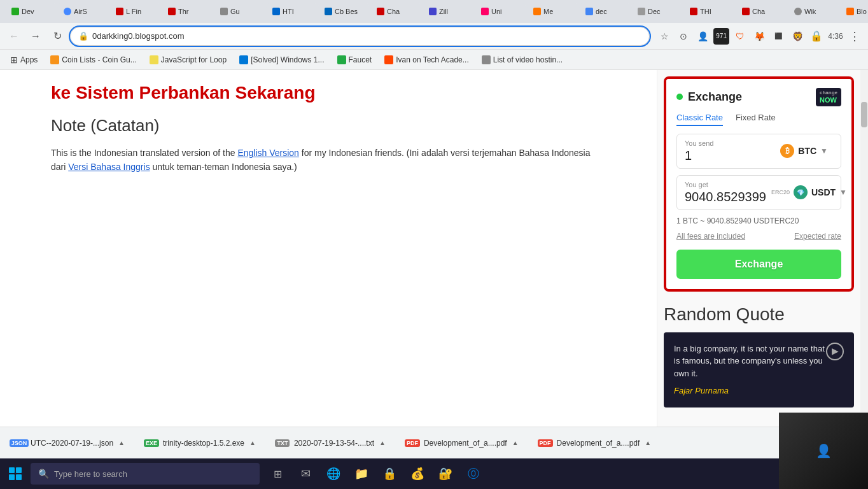 The width and height of the screenshot is (868, 489). What do you see at coordinates (15, 474) in the screenshot?
I see `start-button` at bounding box center [15, 474].